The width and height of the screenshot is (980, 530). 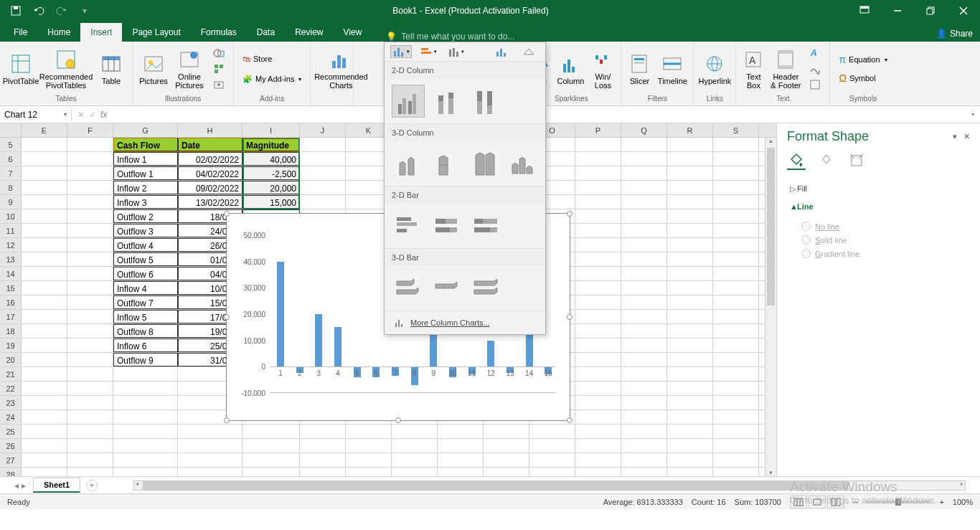 I want to click on column-header: E, so click(x=44, y=131).